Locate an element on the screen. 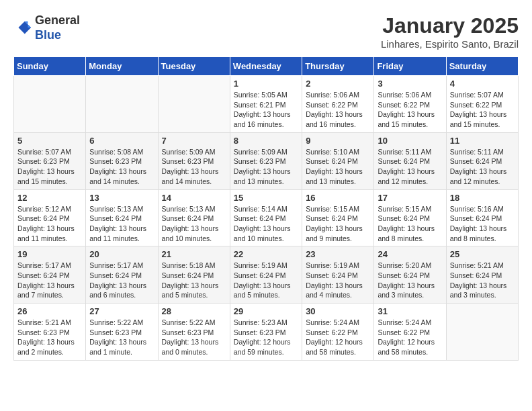 This screenshot has width=532, height=411. title-block: January 2025 Linhares, Espirito Santo, B… is located at coordinates (450, 32).